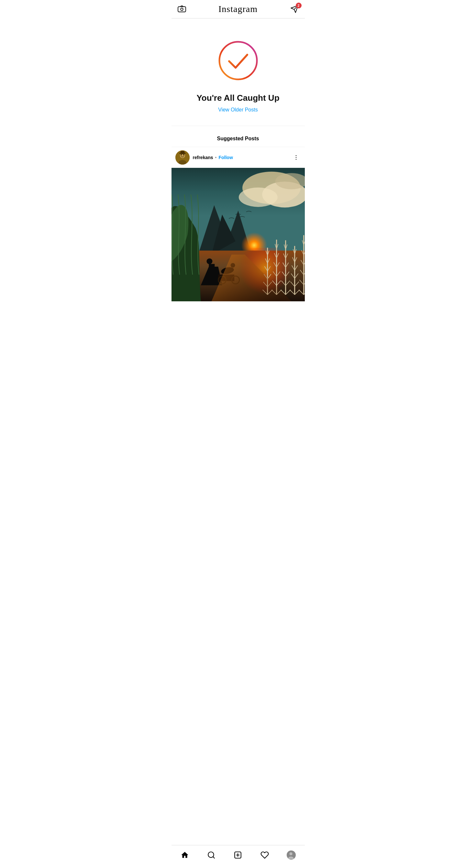  Describe the element at coordinates (203, 158) in the screenshot. I see `post-username: refrekans` at that location.